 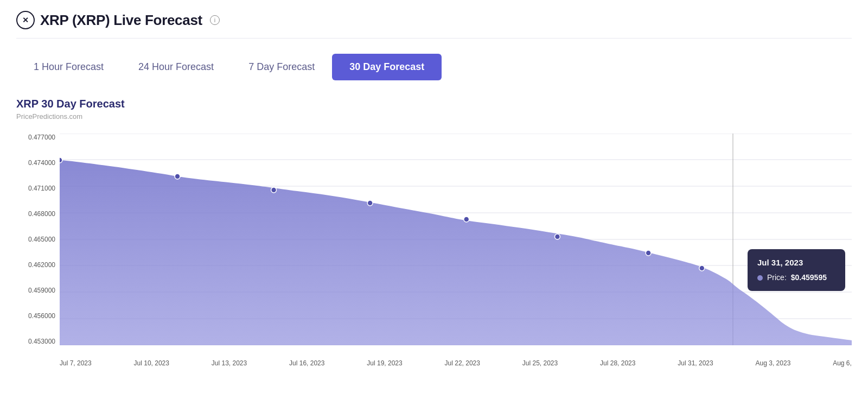 I want to click on x-label-jul13: Jul 13, 2023, so click(x=229, y=363).